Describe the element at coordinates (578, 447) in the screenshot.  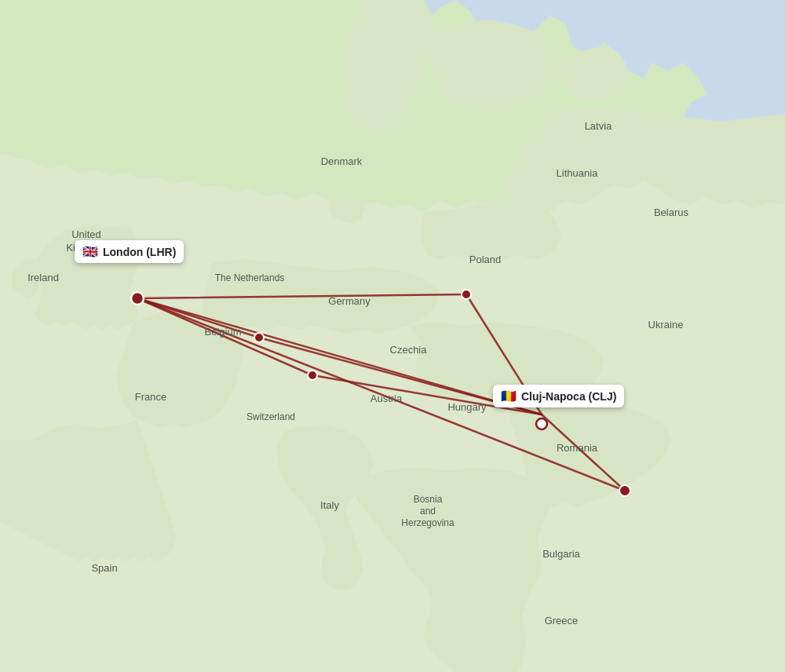
I see `romania-label: Romania` at that location.